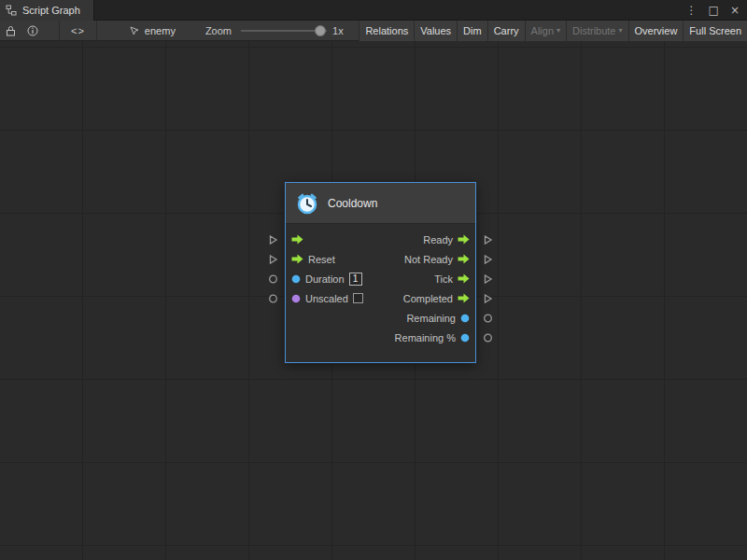 This screenshot has height=560, width=747. Describe the element at coordinates (381, 259) in the screenshot. I see `port-row: Reset Not Ready` at that location.